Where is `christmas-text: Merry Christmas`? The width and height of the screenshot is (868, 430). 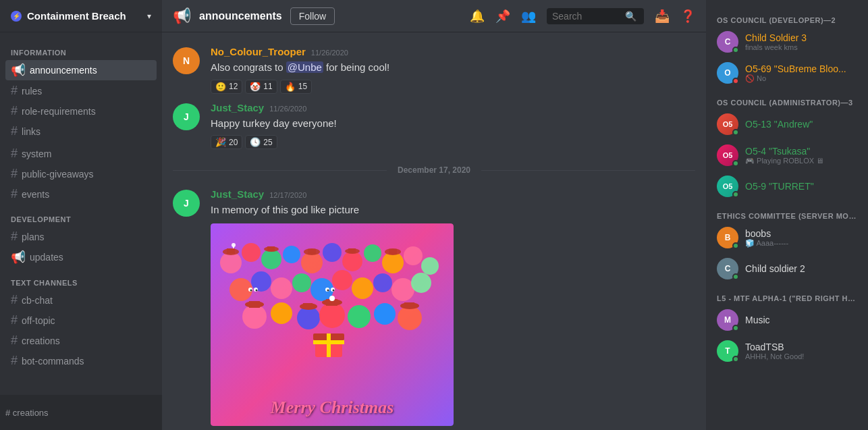 christmas-text: Merry Christmas is located at coordinates (332, 408).